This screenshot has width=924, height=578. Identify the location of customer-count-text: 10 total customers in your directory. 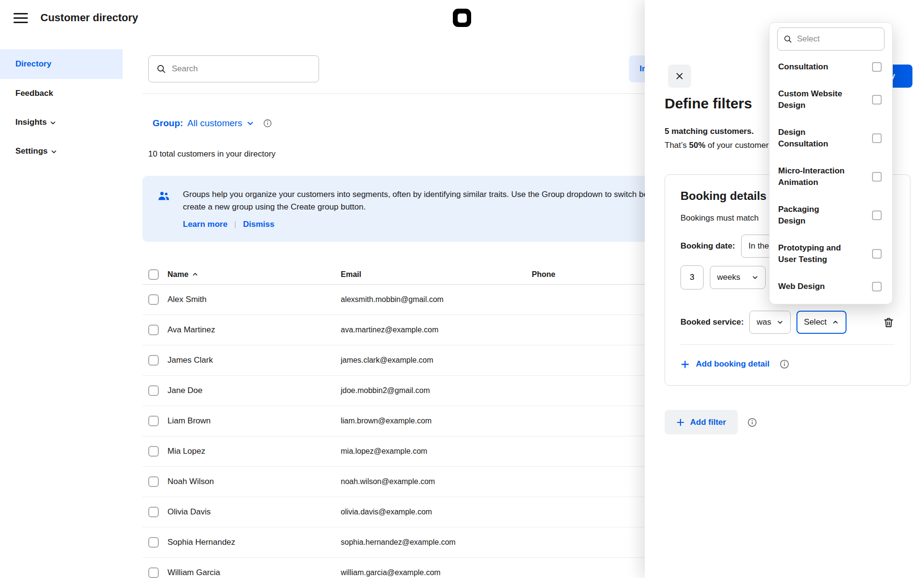
(212, 154).